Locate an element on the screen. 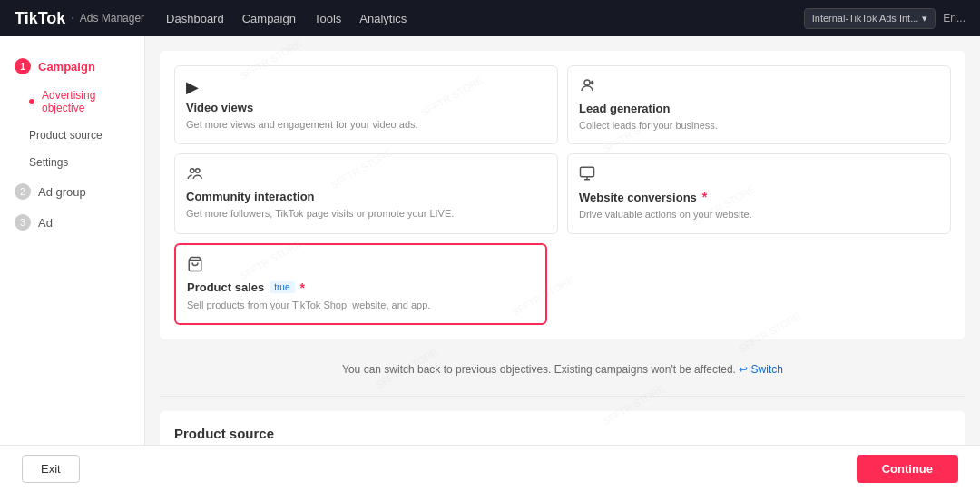 The image size is (980, 492). website-conv-icon is located at coordinates (759, 176).